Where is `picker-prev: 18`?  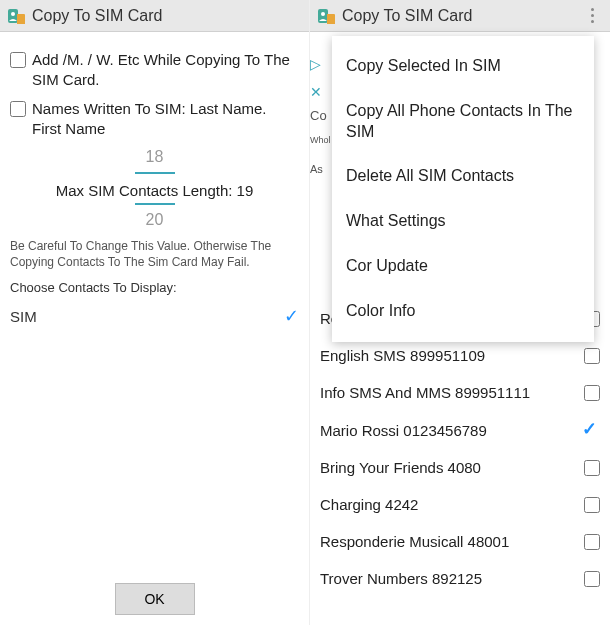 picker-prev: 18 is located at coordinates (154, 157).